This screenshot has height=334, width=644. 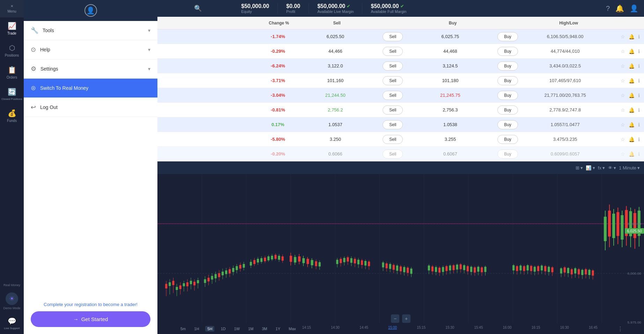 What do you see at coordinates (91, 319) in the screenshot?
I see `get-started-button: → Get Started` at bounding box center [91, 319].